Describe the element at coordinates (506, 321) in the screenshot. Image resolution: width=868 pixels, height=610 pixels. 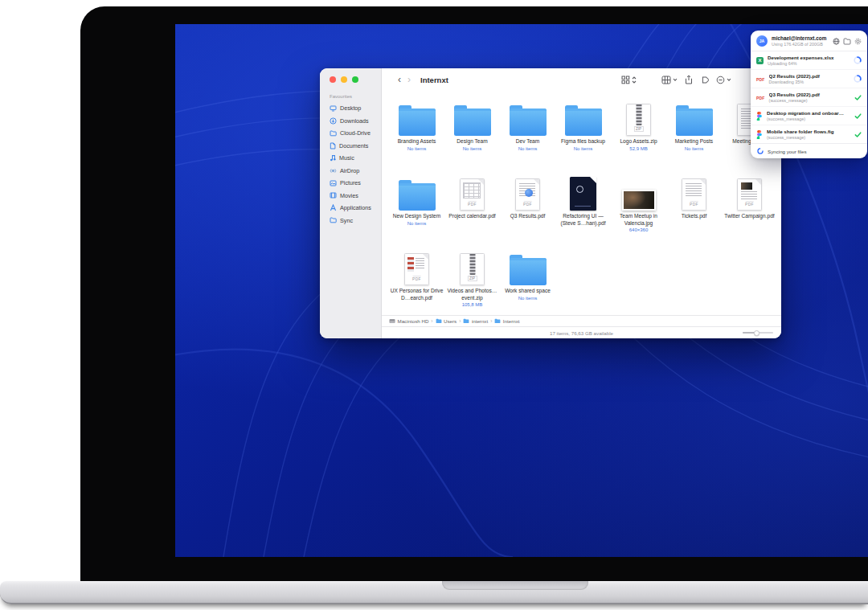
I see `breadcrumb-item: Internxt` at that location.